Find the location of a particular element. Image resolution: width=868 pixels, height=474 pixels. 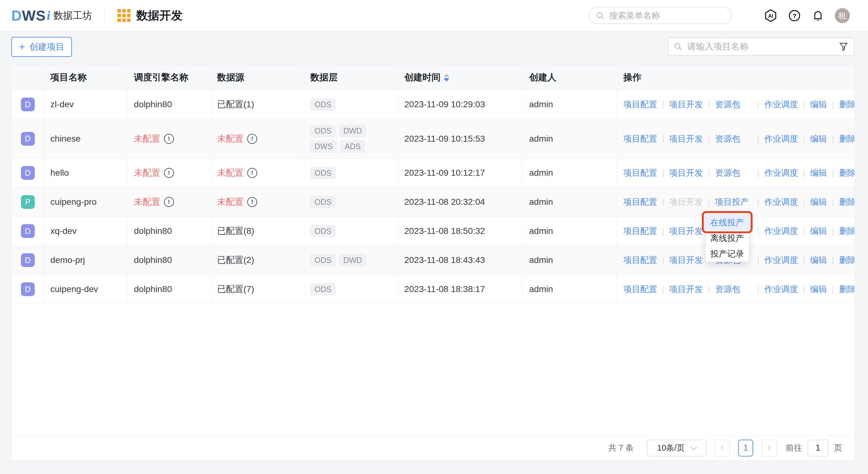

dropdown-item-production-records: 投产记录 is located at coordinates (727, 254).